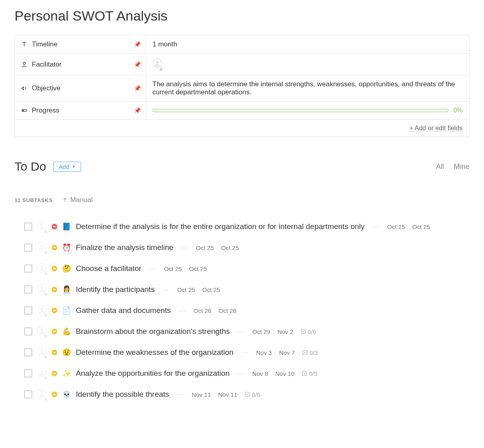 This screenshot has width=484, height=448. What do you see at coordinates (264, 352) in the screenshot?
I see `task-start-date: Nov 3` at bounding box center [264, 352].